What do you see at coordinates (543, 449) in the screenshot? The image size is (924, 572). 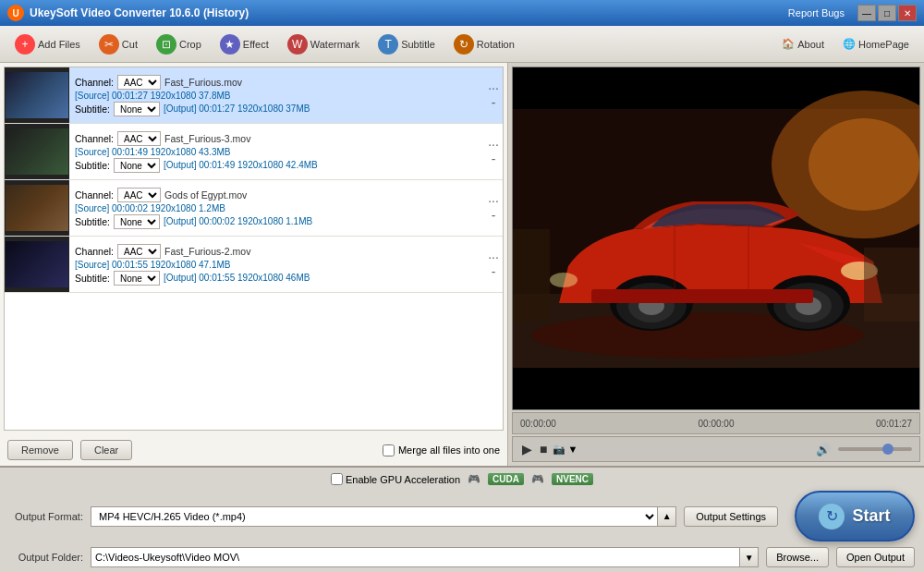 I see `stop-button: ■` at bounding box center [543, 449].